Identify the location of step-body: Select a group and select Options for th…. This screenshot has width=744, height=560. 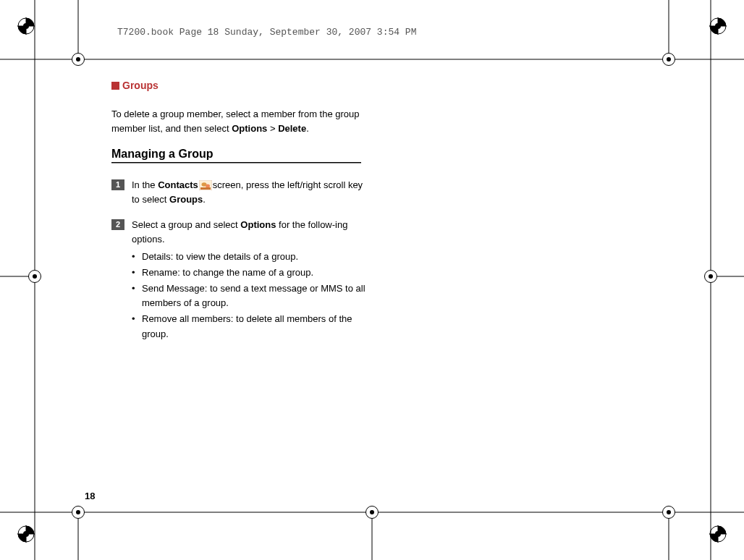
(251, 281).